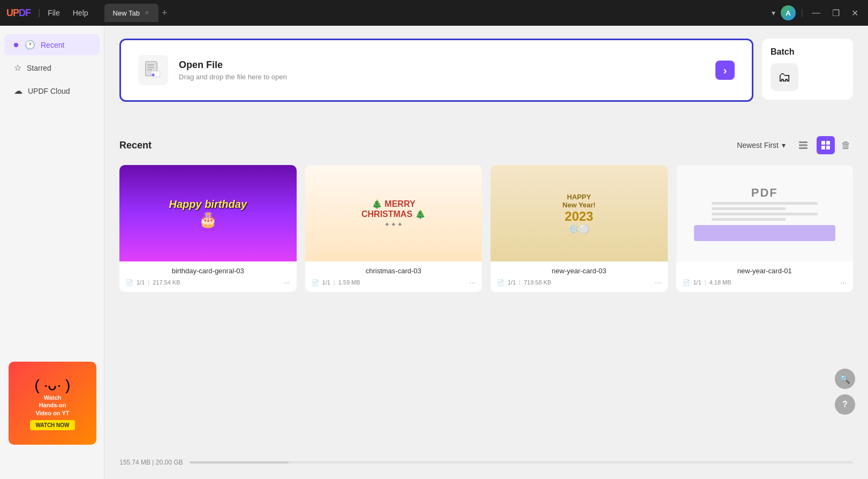  What do you see at coordinates (54, 13) in the screenshot?
I see `menu-file: File` at bounding box center [54, 13].